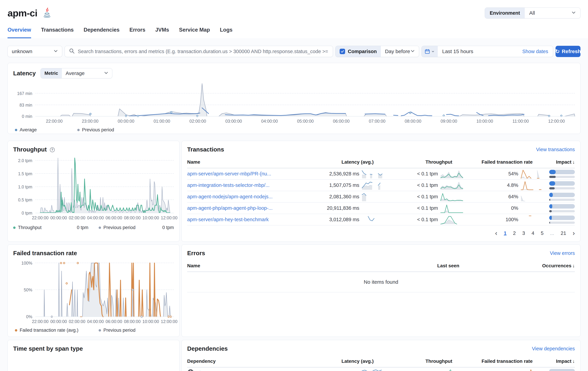  What do you see at coordinates (47, 13) in the screenshot?
I see `java-agent-icon` at bounding box center [47, 13].